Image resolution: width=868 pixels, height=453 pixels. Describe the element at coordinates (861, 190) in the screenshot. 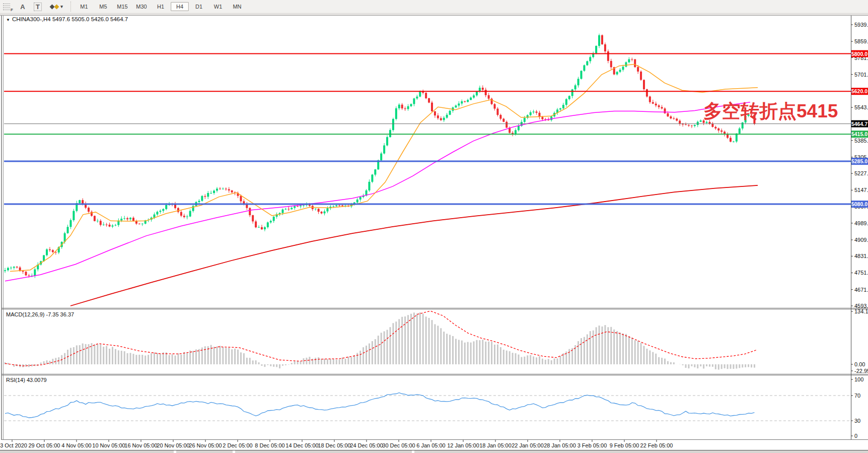

I see `price-tick-label: 5147.0` at that location.